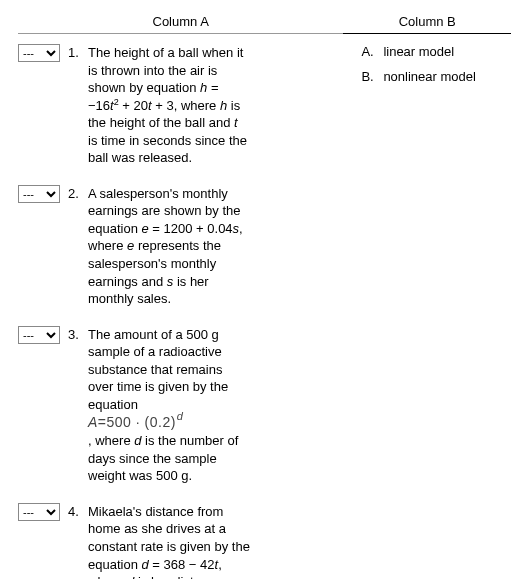  What do you see at coordinates (372, 52) in the screenshot?
I see `answer-letter: A.` at bounding box center [372, 52].